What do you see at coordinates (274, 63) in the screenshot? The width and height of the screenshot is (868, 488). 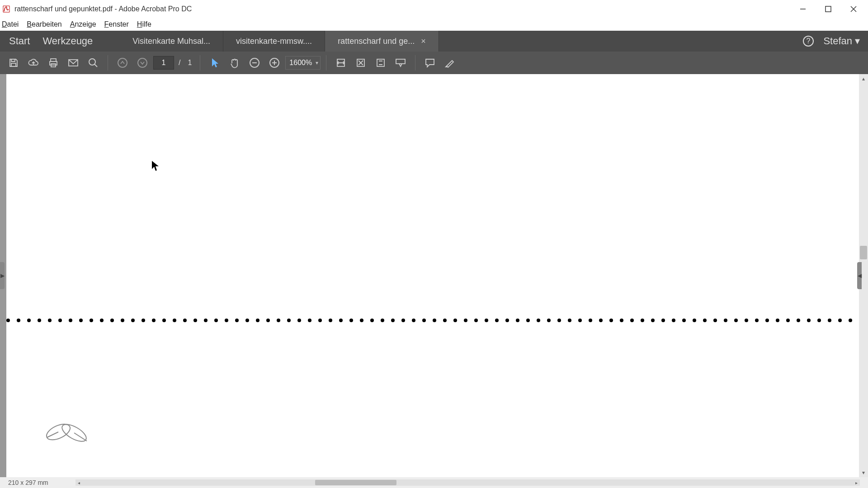 I see `zoom-in-button` at bounding box center [274, 63].